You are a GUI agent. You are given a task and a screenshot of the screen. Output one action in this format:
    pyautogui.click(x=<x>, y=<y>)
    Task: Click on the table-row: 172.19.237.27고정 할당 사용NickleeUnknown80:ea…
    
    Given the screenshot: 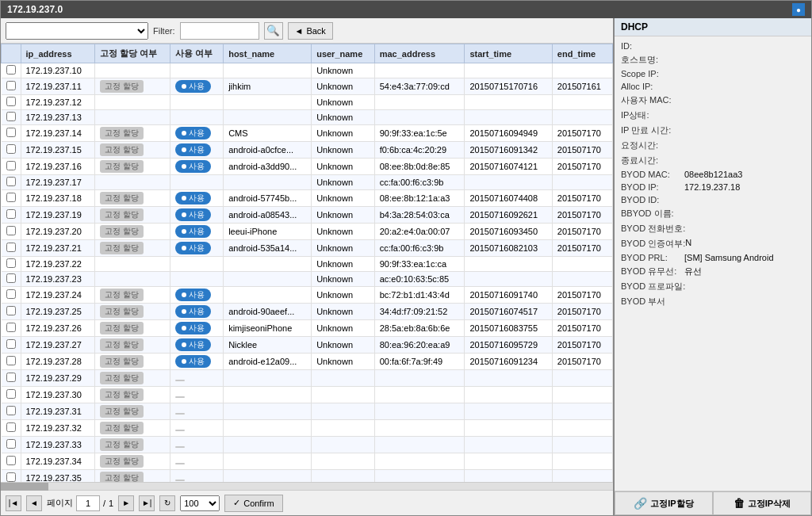 What is the action you would take?
    pyautogui.click(x=308, y=346)
    